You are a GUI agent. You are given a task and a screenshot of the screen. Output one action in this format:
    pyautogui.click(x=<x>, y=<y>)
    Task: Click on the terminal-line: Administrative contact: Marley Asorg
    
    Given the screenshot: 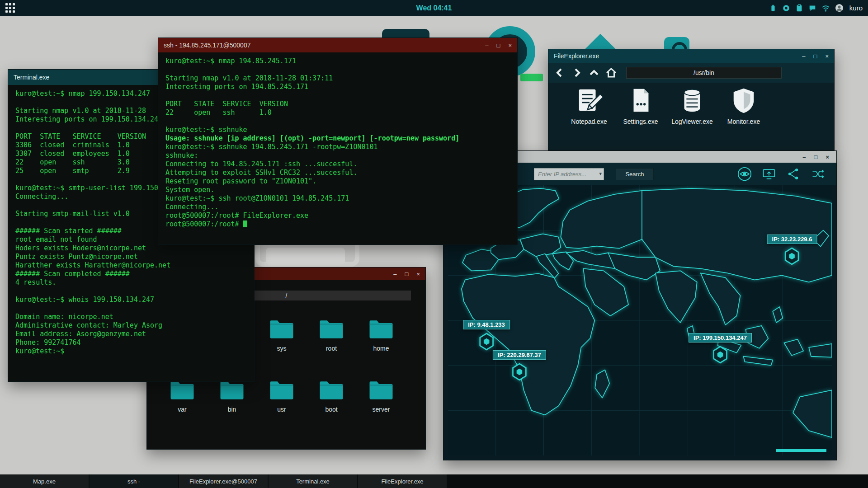 What is the action you would take?
    pyautogui.click(x=131, y=325)
    